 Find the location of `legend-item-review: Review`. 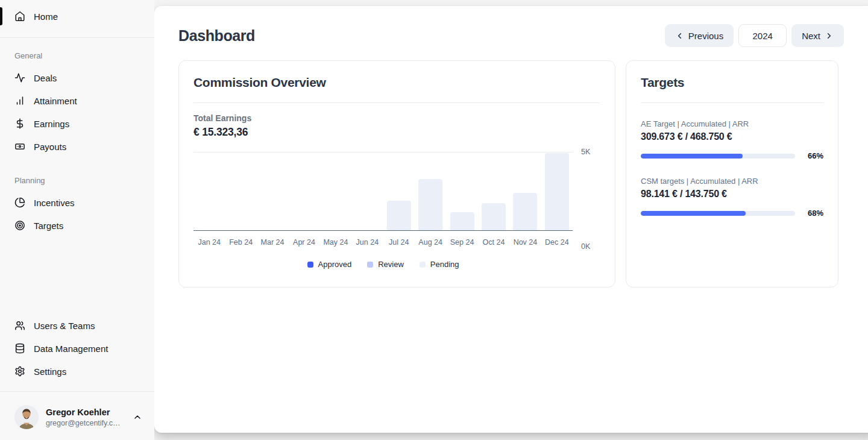

legend-item-review: Review is located at coordinates (386, 264).